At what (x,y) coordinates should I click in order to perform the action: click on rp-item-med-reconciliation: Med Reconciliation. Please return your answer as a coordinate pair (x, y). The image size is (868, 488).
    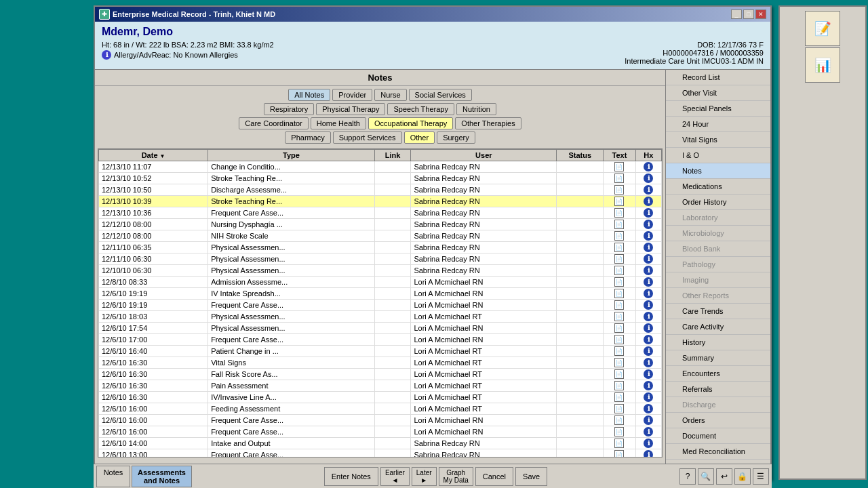
    Looking at the image, I should click on (718, 451).